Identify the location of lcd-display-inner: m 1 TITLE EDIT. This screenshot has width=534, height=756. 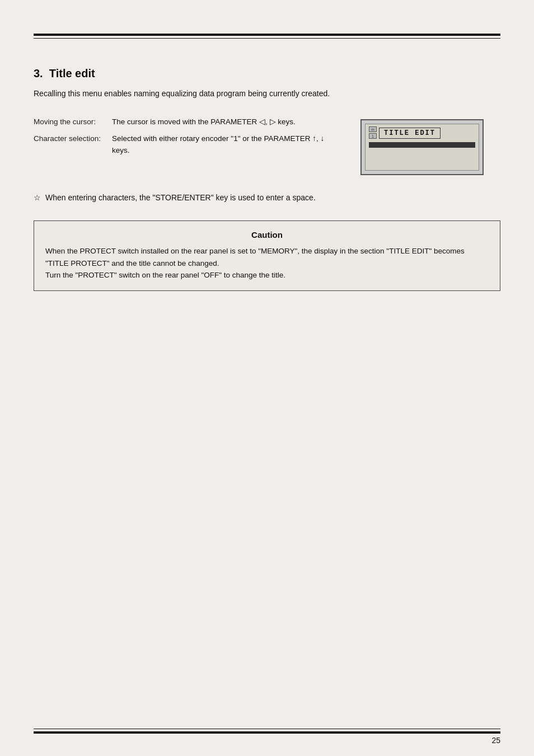
(422, 147).